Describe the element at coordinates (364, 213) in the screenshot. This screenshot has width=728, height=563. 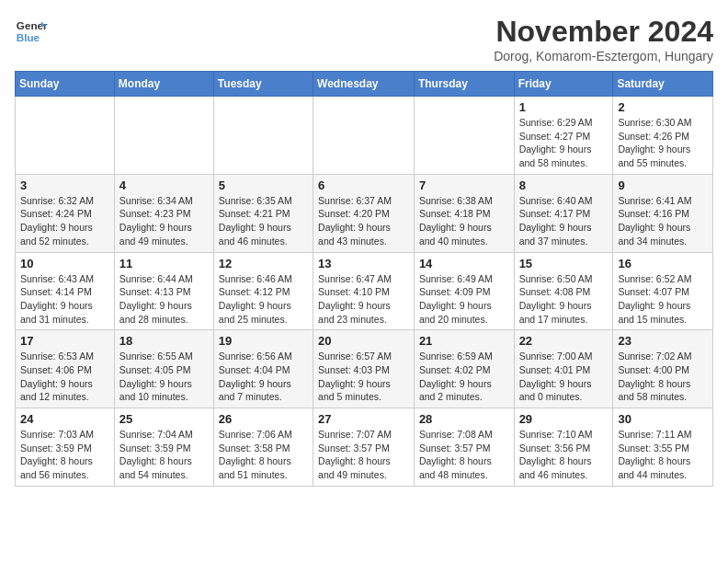
I see `week-row-1: 3Sunrise: 6:32 AM Sunset: 4:24 PM Daylig…` at that location.